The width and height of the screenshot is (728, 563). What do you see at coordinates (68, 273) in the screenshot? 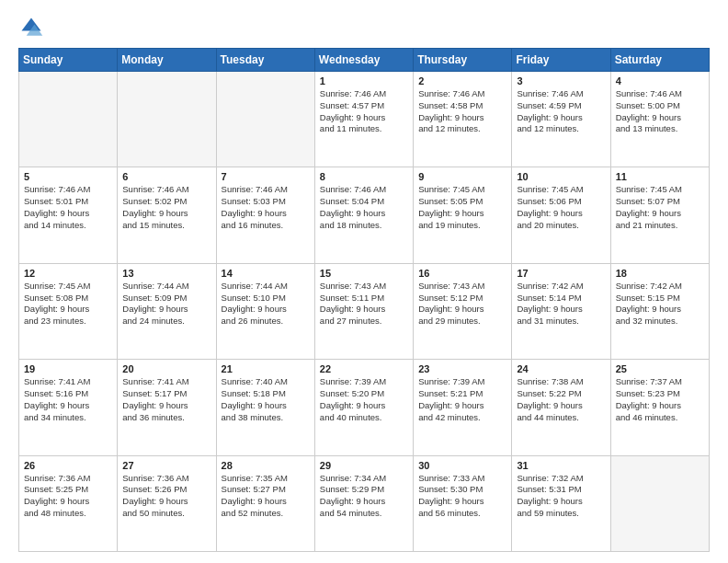
I see `day-number: 12` at bounding box center [68, 273].